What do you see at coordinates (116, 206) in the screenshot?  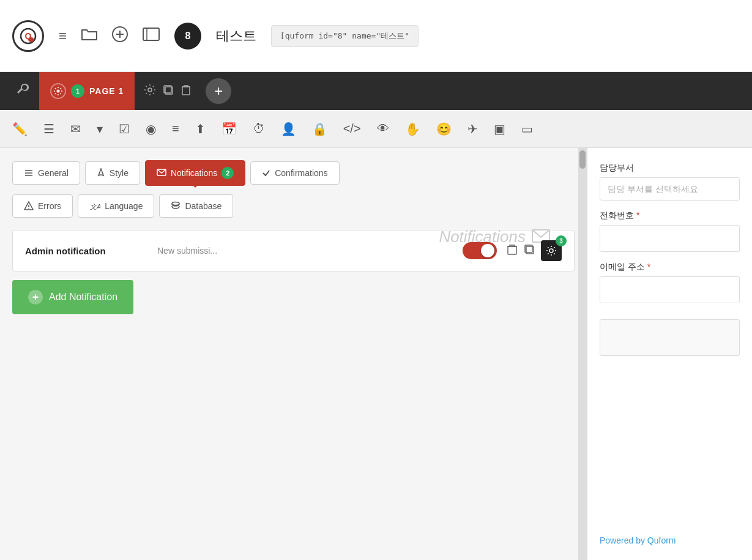 I see `tab-language: 文A Language` at bounding box center [116, 206].